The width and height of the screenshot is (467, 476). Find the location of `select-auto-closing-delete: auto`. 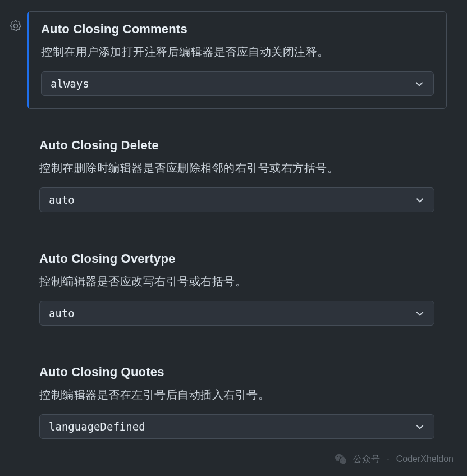

select-auto-closing-delete: auto is located at coordinates (237, 200).